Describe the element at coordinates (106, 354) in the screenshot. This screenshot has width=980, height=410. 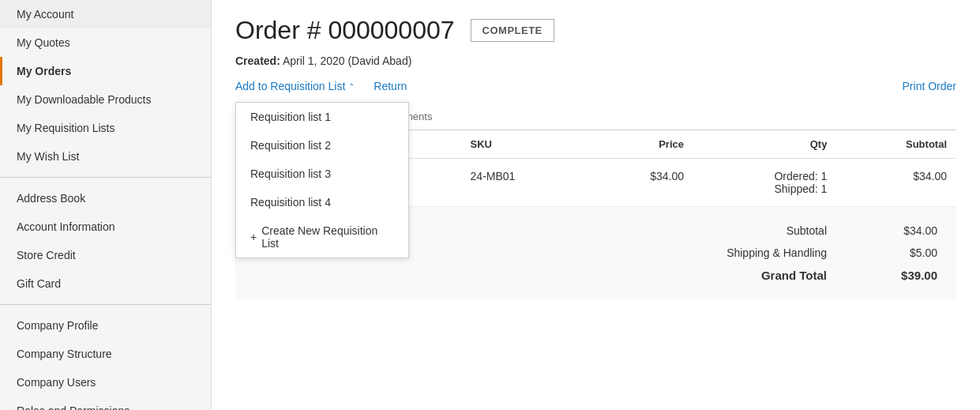
I see `sidebar-item-company-structure: Company Structure` at that location.